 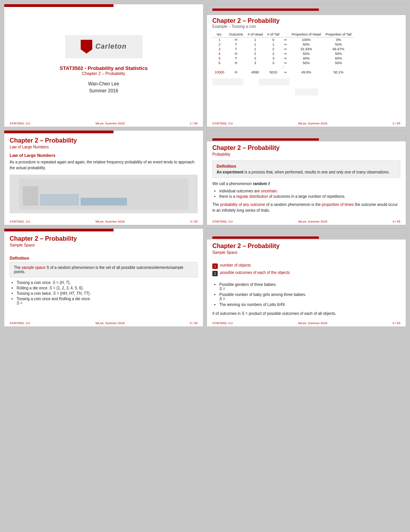 I want to click on col-outcome: Outcome, so click(x=236, y=35).